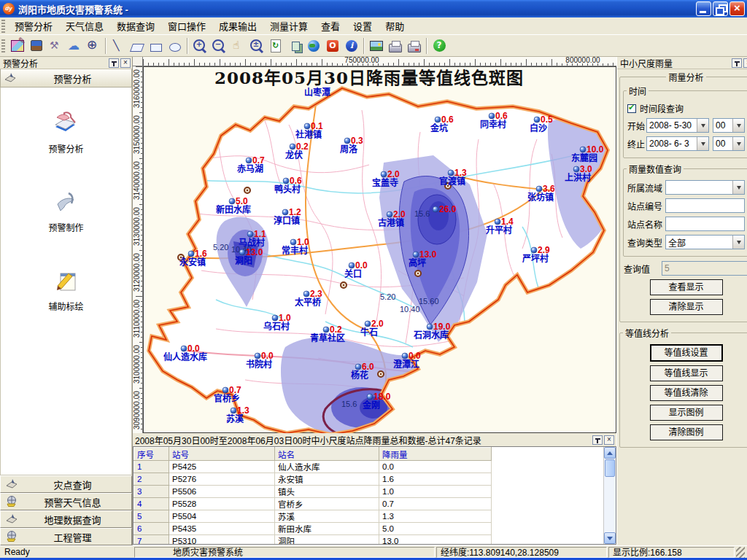 The image size is (747, 560). Describe the element at coordinates (12, 502) in the screenshot. I see `globe-doc-icon` at that location.